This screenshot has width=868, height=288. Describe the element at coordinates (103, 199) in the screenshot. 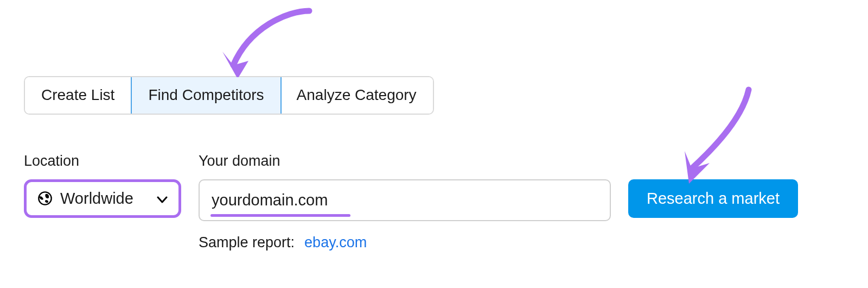

I see `location-select: Worldwide` at that location.